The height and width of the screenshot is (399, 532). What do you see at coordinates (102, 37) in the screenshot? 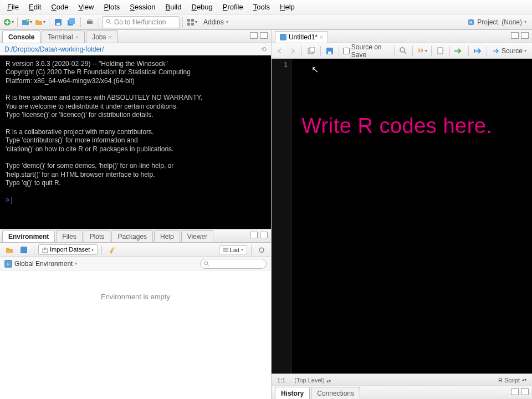
I see `tab-jobs: Jobs×` at bounding box center [102, 37].